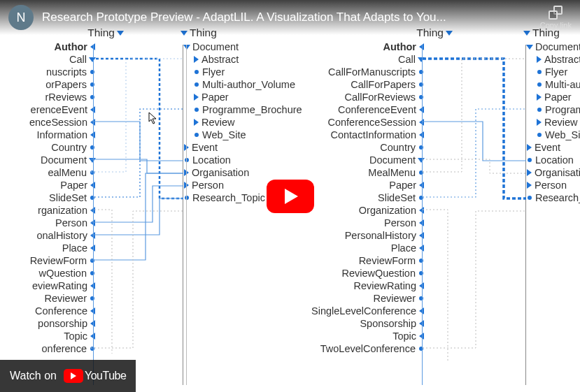 This screenshot has width=580, height=392. Describe the element at coordinates (381, 210) in the screenshot. I see `list-item: Organization` at that location.